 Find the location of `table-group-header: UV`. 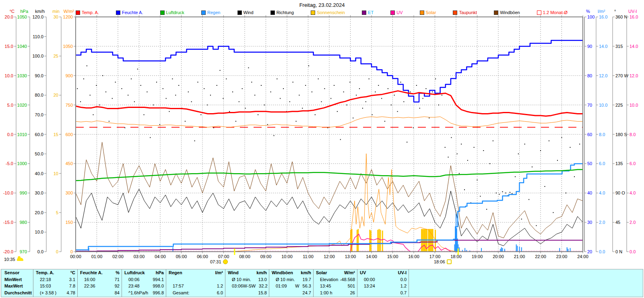

table-group-header: UV is located at coordinates (363, 273).